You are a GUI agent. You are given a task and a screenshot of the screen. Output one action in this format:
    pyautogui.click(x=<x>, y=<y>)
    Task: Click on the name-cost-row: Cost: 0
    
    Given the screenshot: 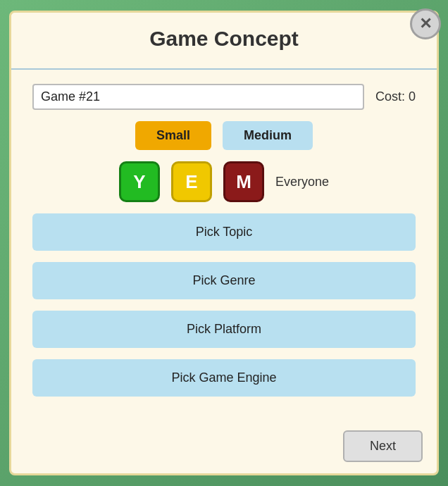 What is the action you would take?
    pyautogui.click(x=224, y=97)
    